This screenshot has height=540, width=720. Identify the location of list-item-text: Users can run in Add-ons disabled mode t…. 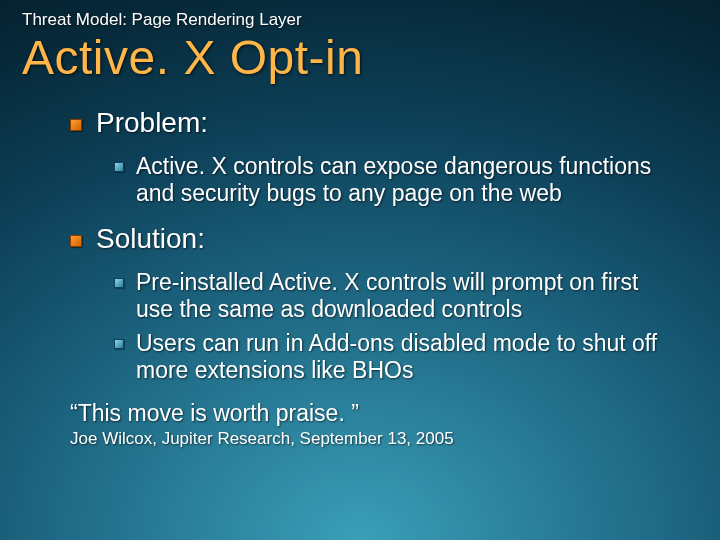
(406, 357).